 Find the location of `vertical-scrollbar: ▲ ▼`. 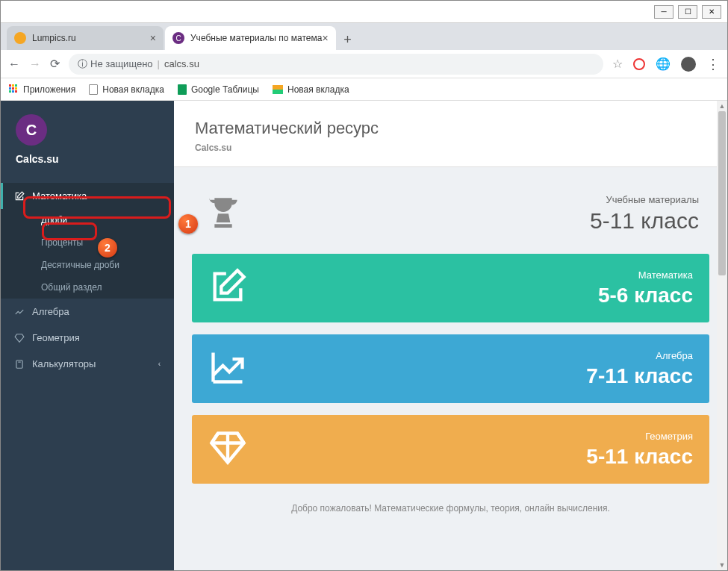

vertical-scrollbar: ▲ ▼ is located at coordinates (722, 336).